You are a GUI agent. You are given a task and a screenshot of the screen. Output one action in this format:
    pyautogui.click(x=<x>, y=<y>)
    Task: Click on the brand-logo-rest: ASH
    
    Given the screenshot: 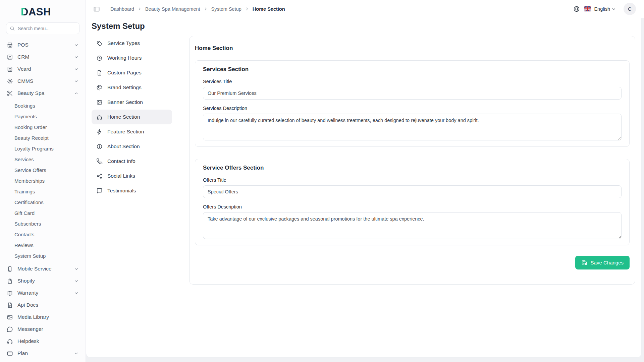 What is the action you would take?
    pyautogui.click(x=40, y=12)
    